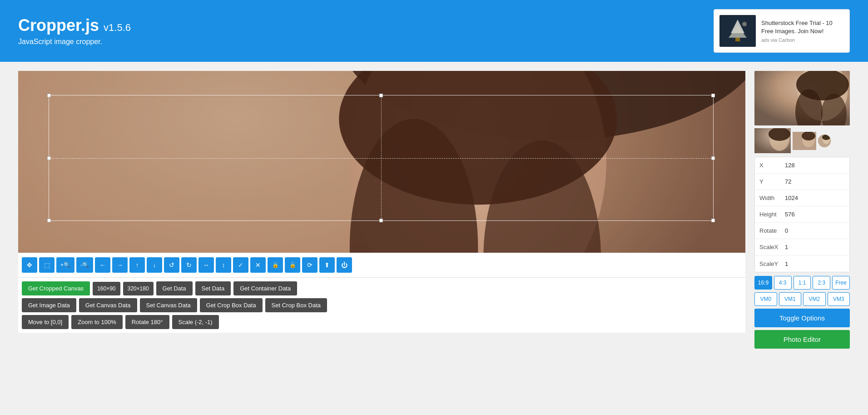  What do you see at coordinates (816, 165) in the screenshot?
I see `x-input` at bounding box center [816, 165].